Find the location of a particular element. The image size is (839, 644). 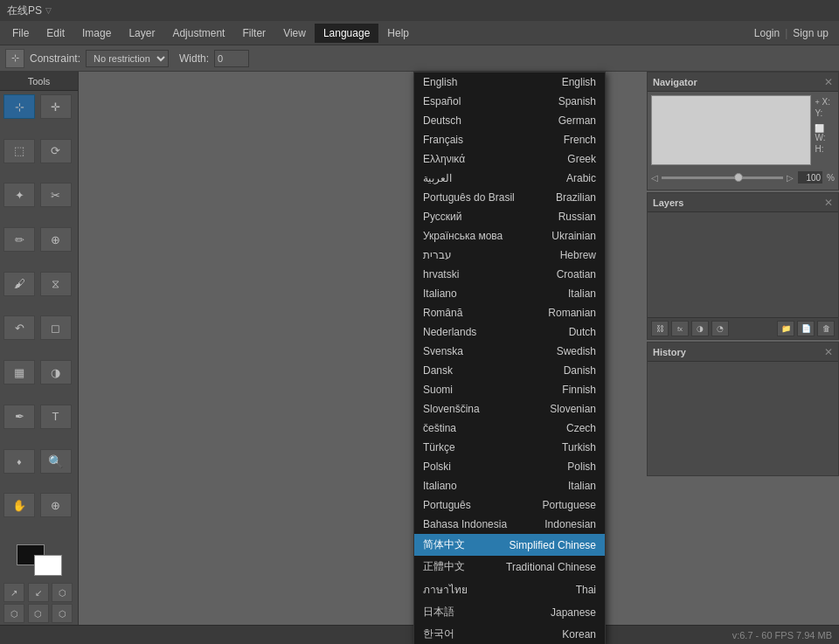

background-color is located at coordinates (48, 565).